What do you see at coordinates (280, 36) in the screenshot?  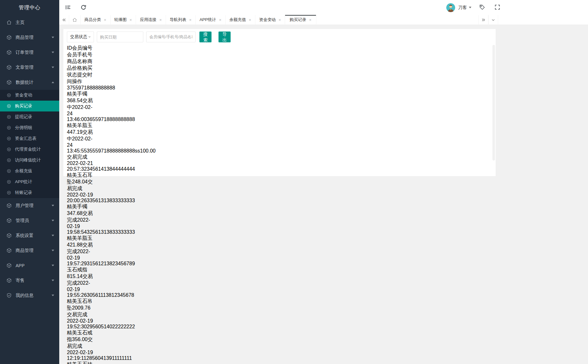 I see `filter-bar: 交易状态 搜索 导出` at bounding box center [280, 36].